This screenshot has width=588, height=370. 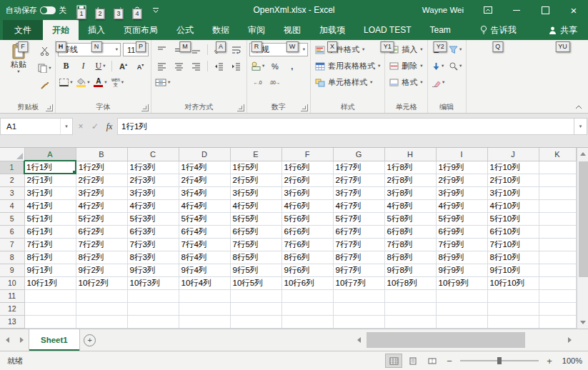 What do you see at coordinates (439, 83) in the screenshot?
I see `clear-button: ▾` at bounding box center [439, 83].